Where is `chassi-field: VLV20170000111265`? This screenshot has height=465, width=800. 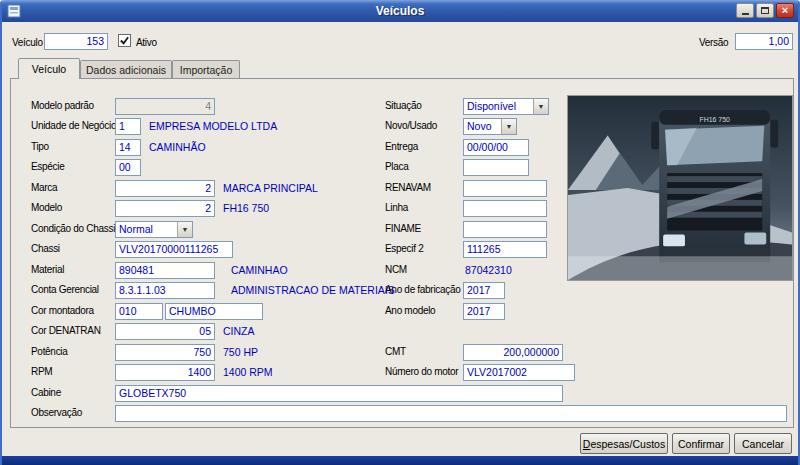
chassi-field: VLV20170000111265 is located at coordinates (174, 250).